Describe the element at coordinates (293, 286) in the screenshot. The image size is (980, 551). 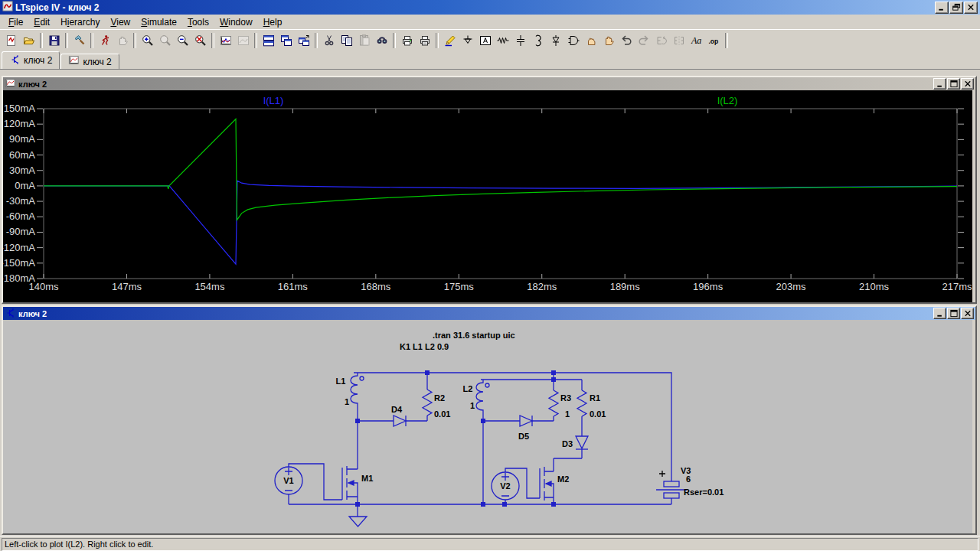
I see `x-tick-label: 161ms` at that location.